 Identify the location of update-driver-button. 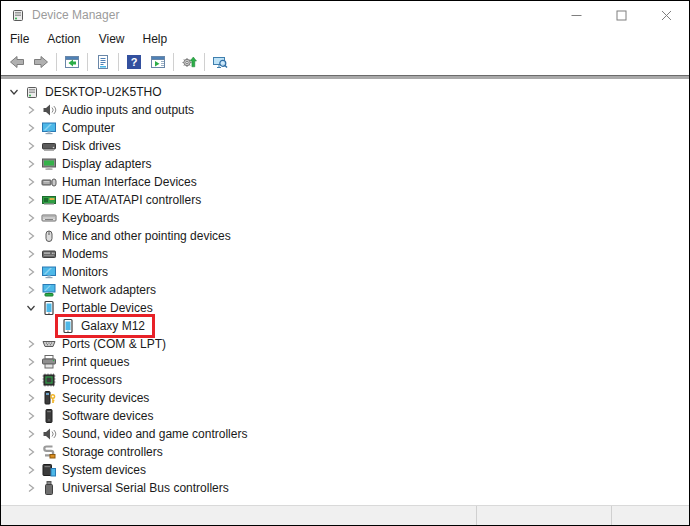
(189, 62).